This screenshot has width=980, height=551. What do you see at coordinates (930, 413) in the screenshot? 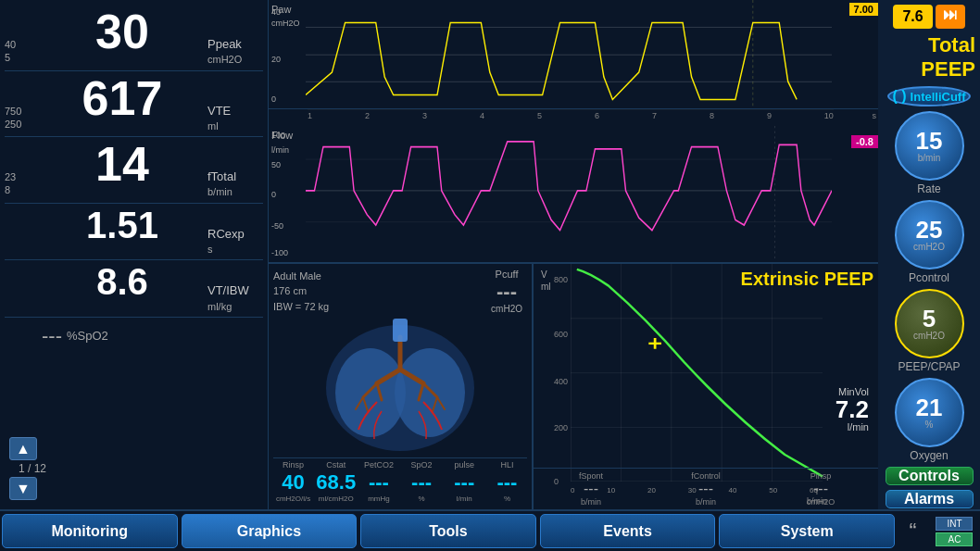
I see `oxygen-knob: 21 %` at bounding box center [930, 413].